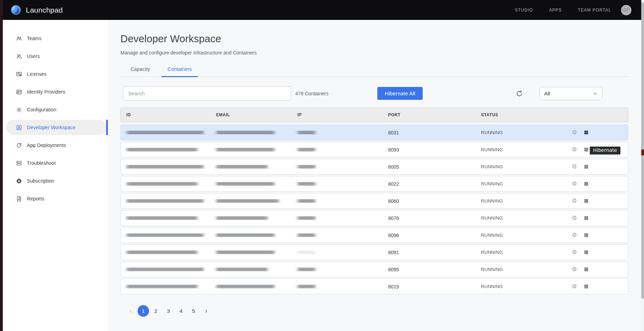 This screenshot has height=331, width=644. What do you see at coordinates (55, 92) in the screenshot?
I see `sidebar-item-identity-providers: Identity Providers` at bounding box center [55, 92].